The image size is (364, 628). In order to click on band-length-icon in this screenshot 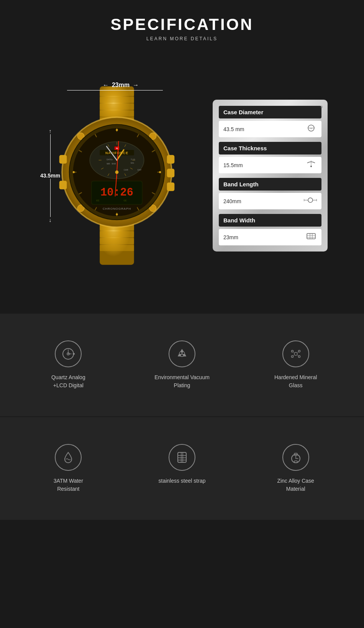, I will do `click(310, 201)`.